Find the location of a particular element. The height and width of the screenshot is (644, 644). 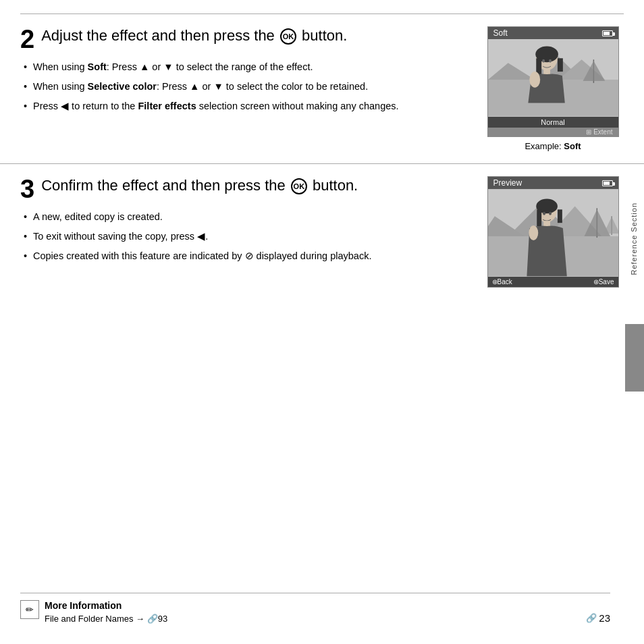

bottom-divider is located at coordinates (315, 593).